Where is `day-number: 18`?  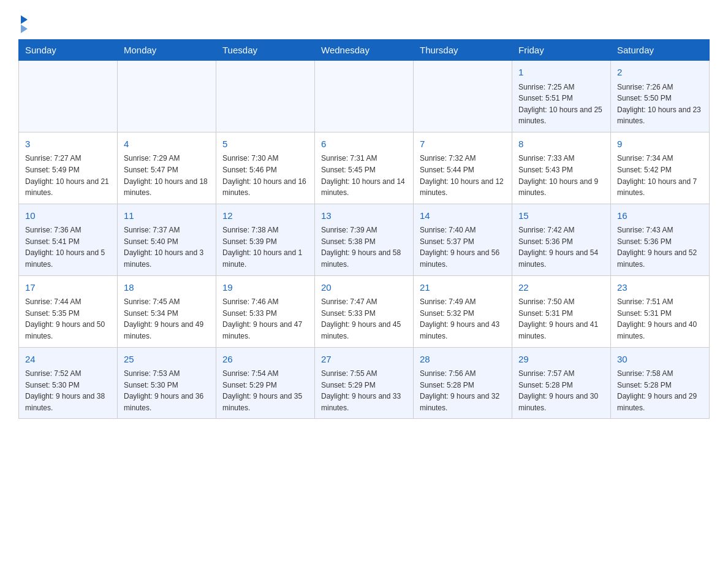
day-number: 18 is located at coordinates (167, 288).